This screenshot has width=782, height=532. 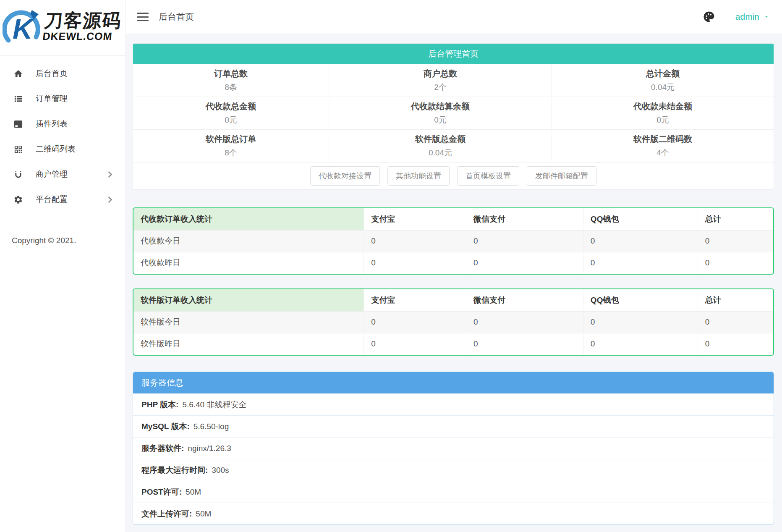 What do you see at coordinates (248, 300) in the screenshot?
I see `table-title: 软件版订单收入统计` at bounding box center [248, 300].